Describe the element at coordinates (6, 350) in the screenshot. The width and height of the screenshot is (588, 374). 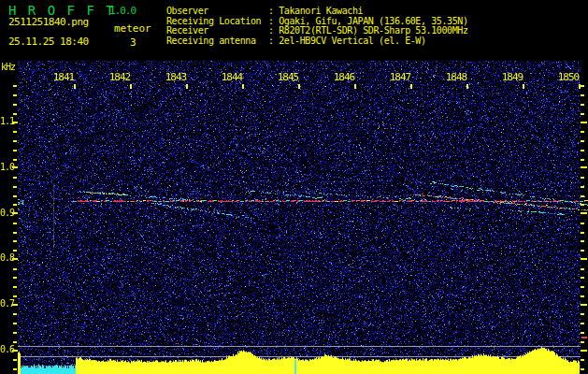
I see `freq-tick-label-0_6: 0.6` at that location.